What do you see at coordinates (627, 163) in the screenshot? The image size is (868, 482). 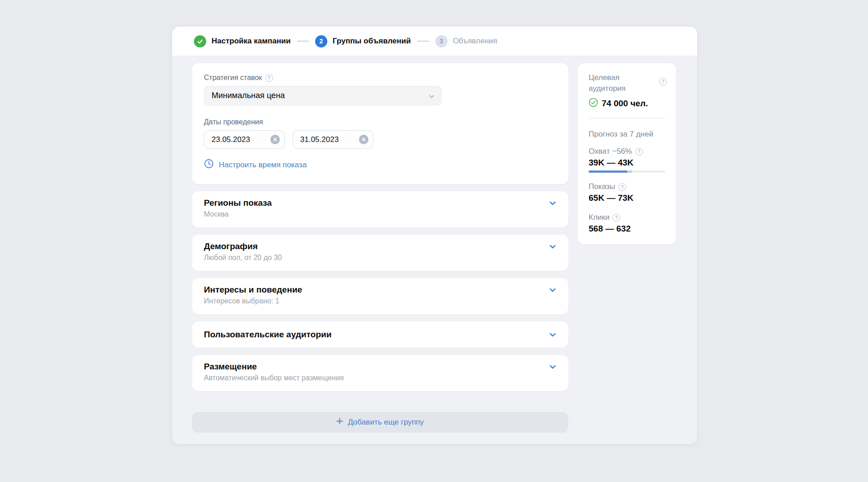 I see `reach-value: 39K — 43K` at bounding box center [627, 163].